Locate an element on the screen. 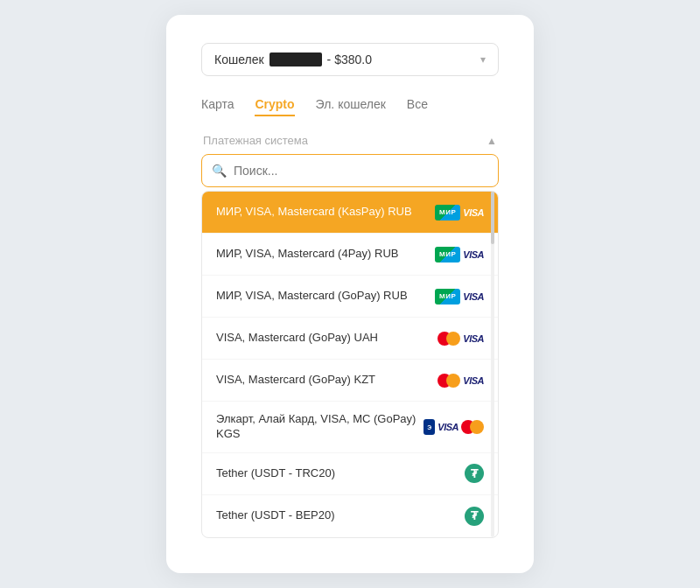  list-item: Tether (USDT - BEP20) ₮ is located at coordinates (350, 516).